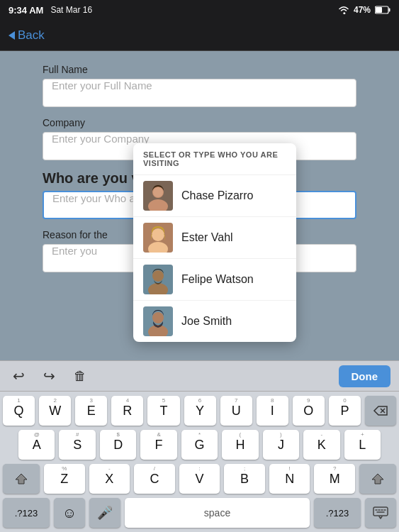 The image size is (399, 532). I want to click on avatar-felipe, so click(158, 279).